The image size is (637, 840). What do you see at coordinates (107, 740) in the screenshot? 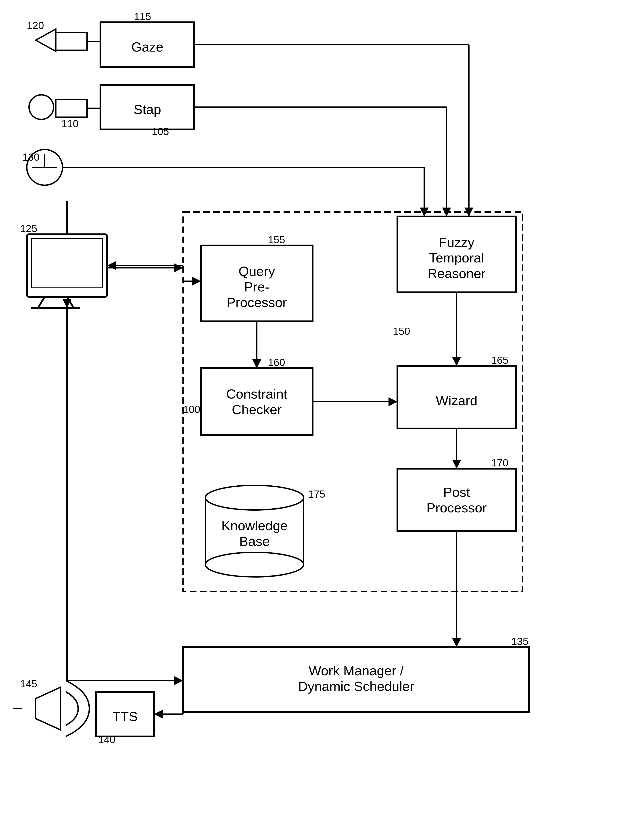
I see `ref-140: 140` at bounding box center [107, 740].